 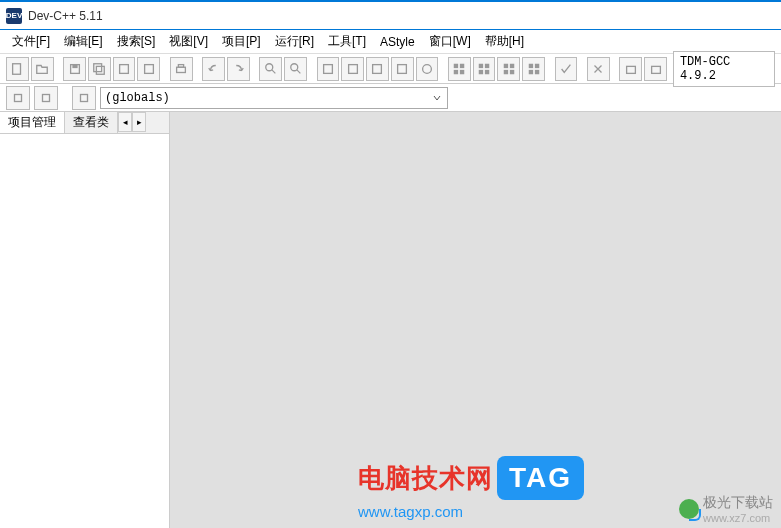 I want to click on menu-window: 窗口[W], so click(x=450, y=42).